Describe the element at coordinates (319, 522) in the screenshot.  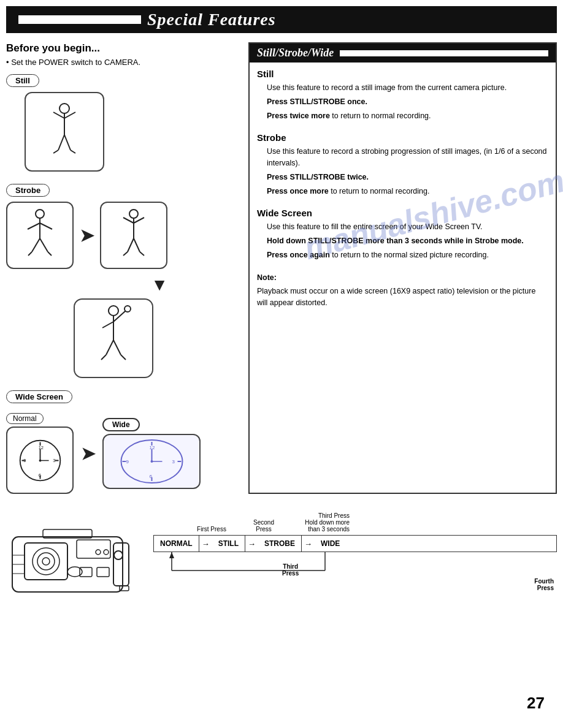
I see `third-press-hold-label: Third PressHold down morethan 3 seconds` at that location.